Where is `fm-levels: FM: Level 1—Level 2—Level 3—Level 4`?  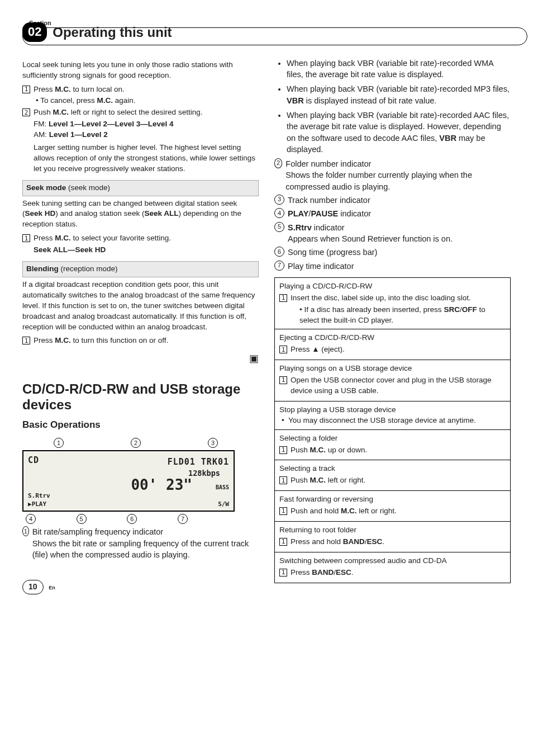 fm-levels: FM: Level 1—Level 2—Level 3—Level 4 is located at coordinates (146, 124).